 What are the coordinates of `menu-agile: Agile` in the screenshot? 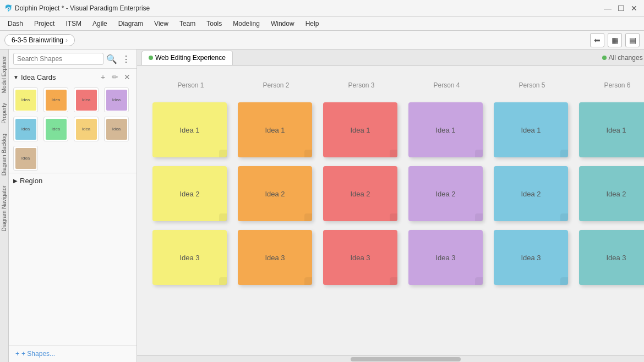 It's located at (100, 24).